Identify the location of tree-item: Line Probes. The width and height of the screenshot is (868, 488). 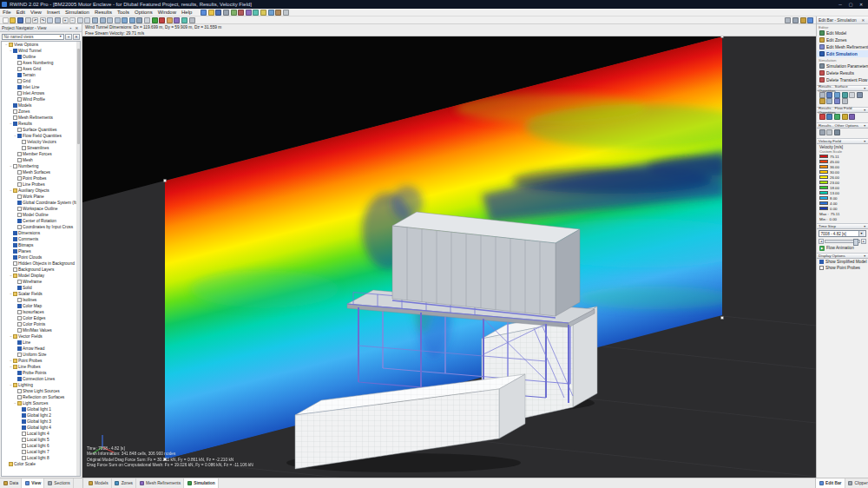
(39, 184).